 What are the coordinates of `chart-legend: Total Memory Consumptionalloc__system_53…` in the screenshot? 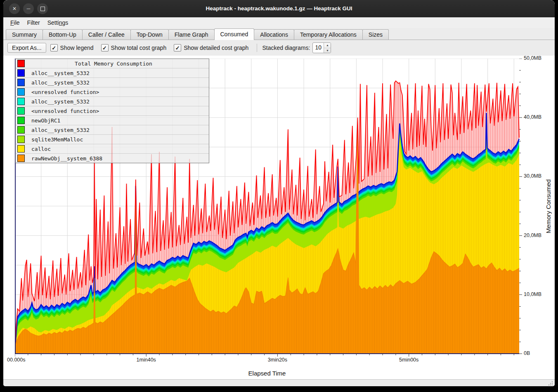 It's located at (112, 111).